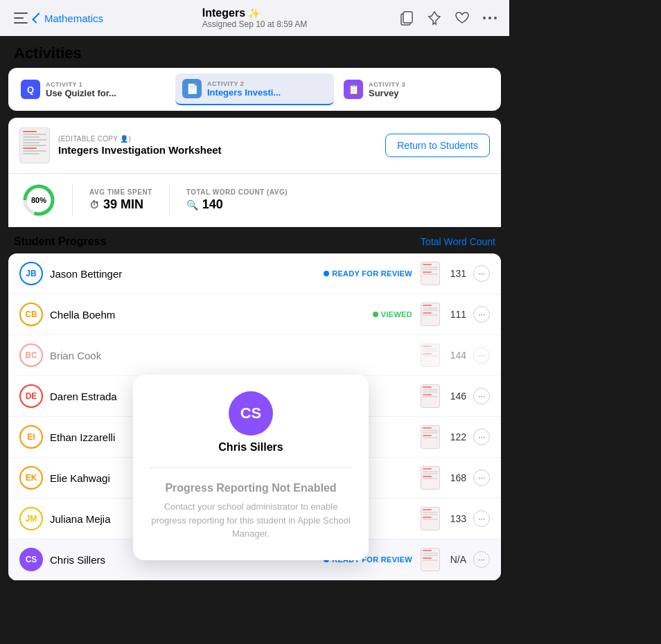 This screenshot has width=661, height=644. I want to click on copy-icon, so click(407, 18).